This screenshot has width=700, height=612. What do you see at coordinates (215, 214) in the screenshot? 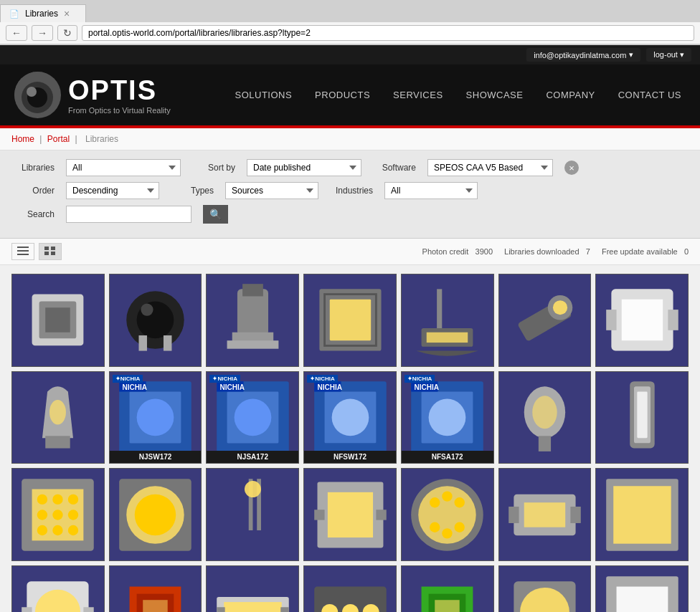
I see `search-button: 🔍` at bounding box center [215, 214].